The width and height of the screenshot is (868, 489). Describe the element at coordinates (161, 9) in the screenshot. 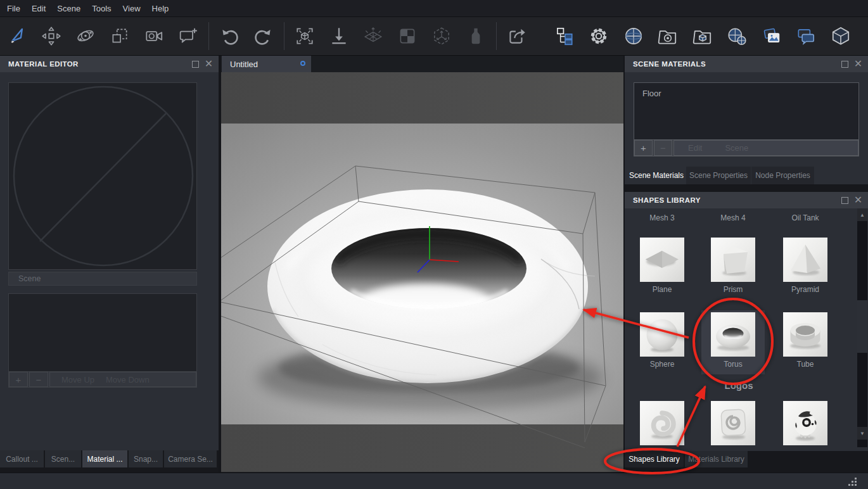

I see `menu-help: Help` at that location.